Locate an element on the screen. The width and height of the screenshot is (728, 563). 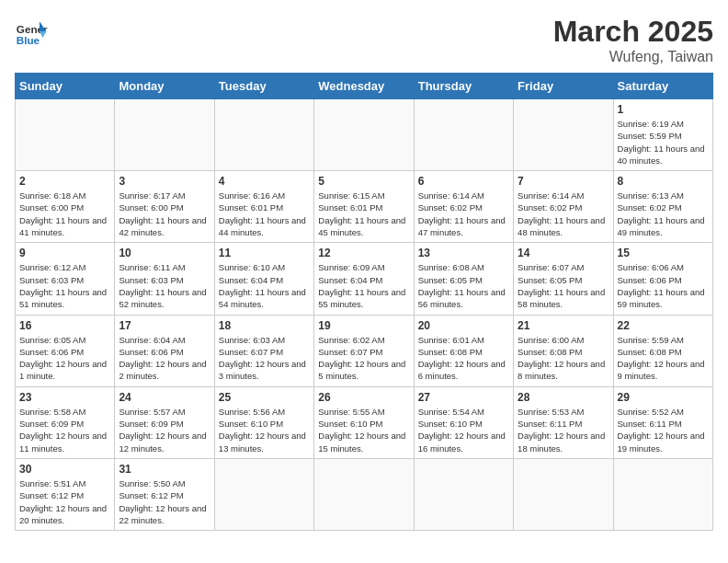
table-row: 18Sunrise: 6:03 AM Sunset: 6:07 PM Dayli… is located at coordinates (264, 350).